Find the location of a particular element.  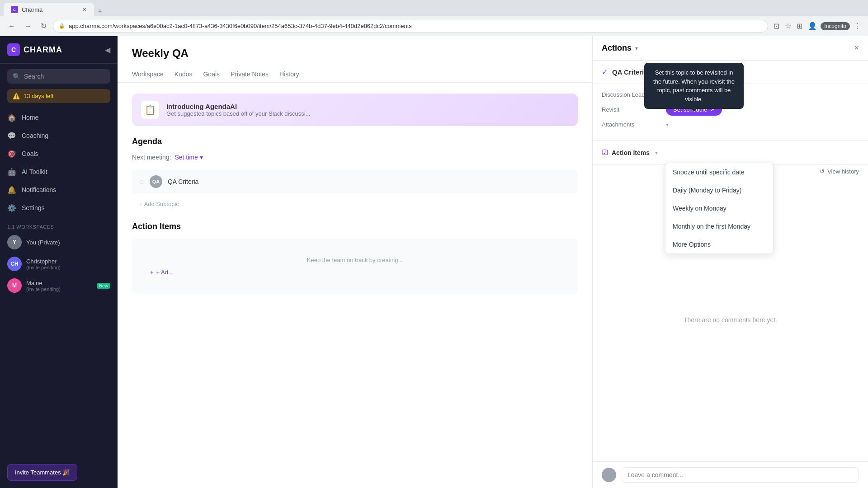

tab-workspace: Workspace is located at coordinates (148, 75).